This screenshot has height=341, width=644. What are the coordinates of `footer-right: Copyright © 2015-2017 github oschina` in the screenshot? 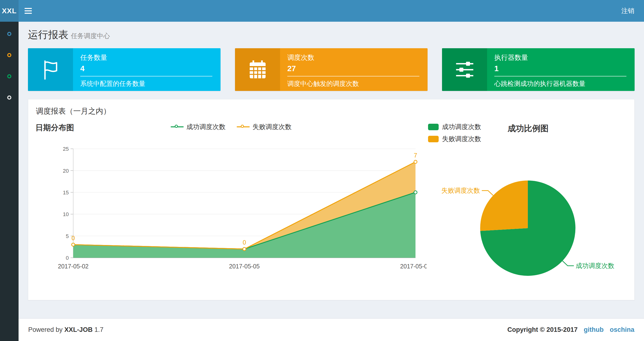 It's located at (571, 330).